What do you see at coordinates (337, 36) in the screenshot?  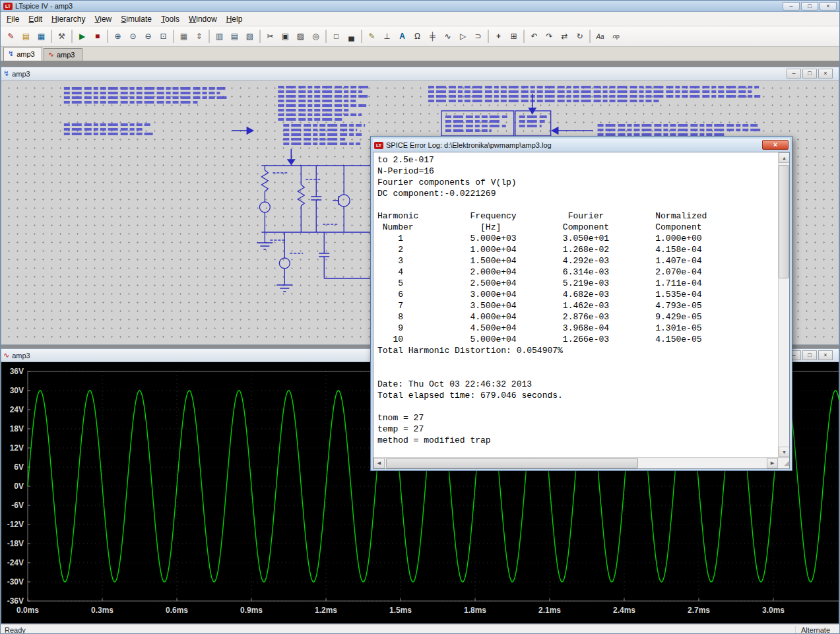 I see `print-preview-icon: □` at bounding box center [337, 36].